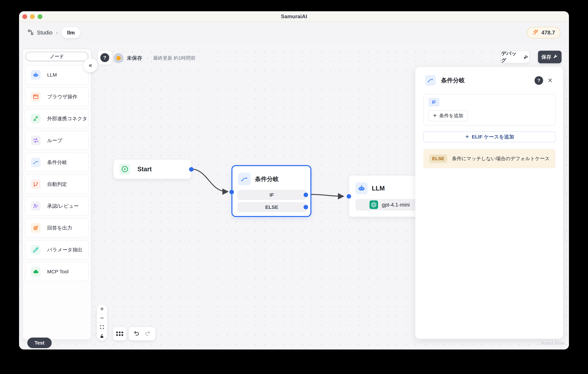 This screenshot has height=374, width=588. Describe the element at coordinates (361, 188) in the screenshot. I see `robot-icon` at that location.